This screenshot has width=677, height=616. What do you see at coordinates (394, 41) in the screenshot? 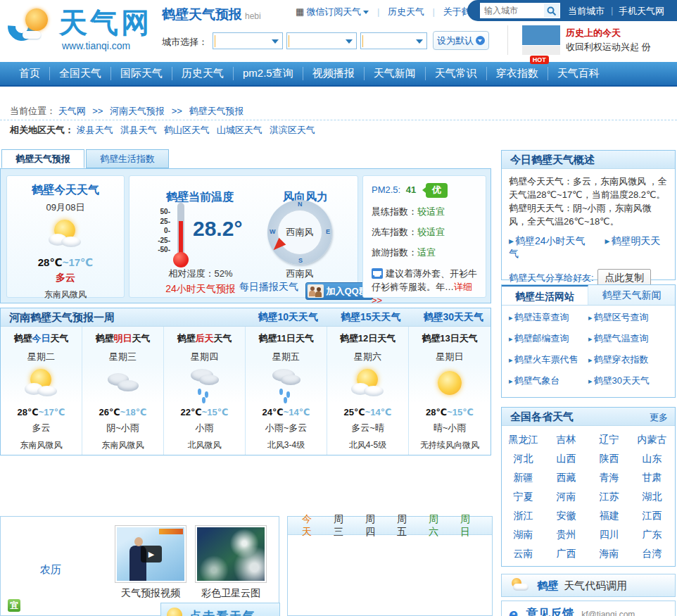
I see `district-select` at bounding box center [394, 41].